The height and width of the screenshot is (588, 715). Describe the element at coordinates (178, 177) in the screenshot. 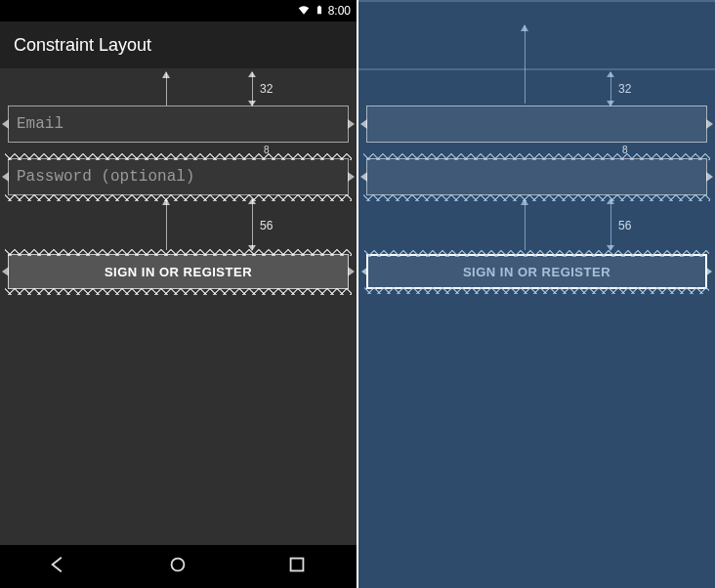

I see `password-field` at that location.